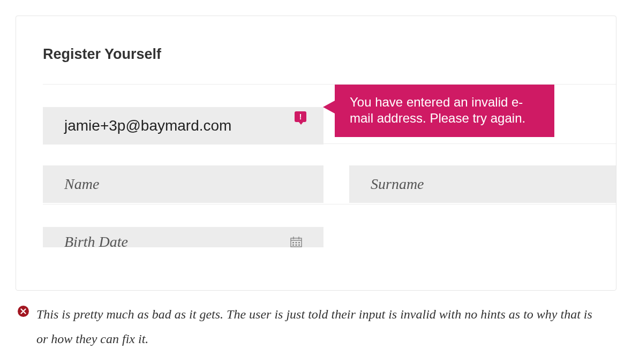 The image size is (632, 364). Describe the element at coordinates (329, 114) in the screenshot. I see `email-row: jamie+3p@baymard.com ! You have entered …` at that location.